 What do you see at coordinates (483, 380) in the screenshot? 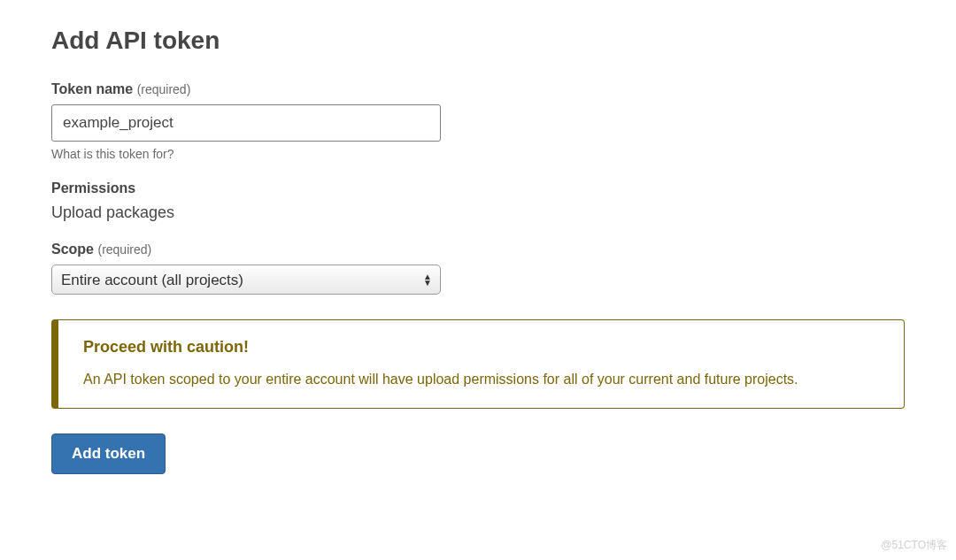
I see `callout-body: An API token scoped to your entire accou…` at bounding box center [483, 380].